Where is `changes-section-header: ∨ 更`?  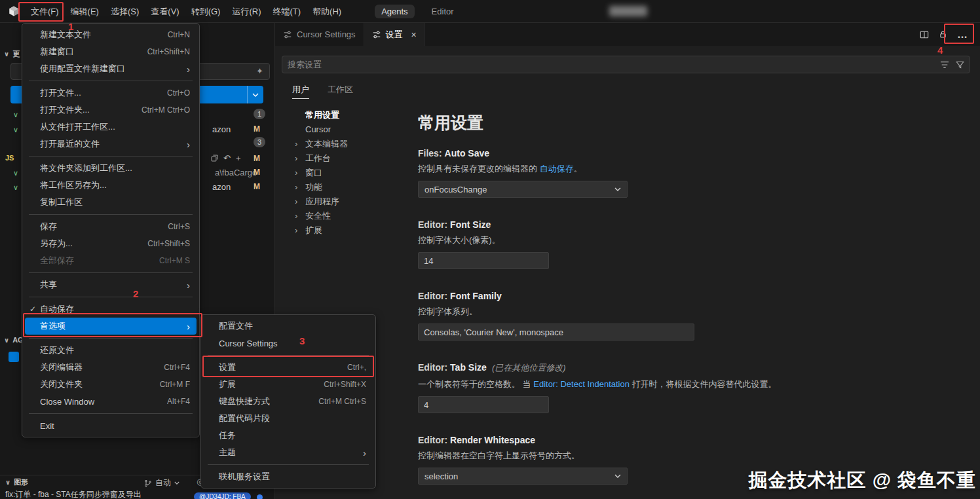 changes-section-header: ∨ 更 is located at coordinates (12, 54).